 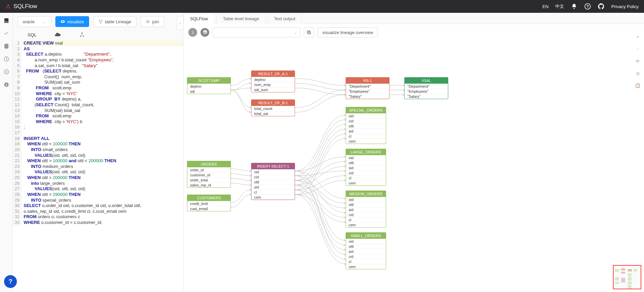 What do you see at coordinates (273, 181) in the screenshot?
I see `node-insert_select: INSERT-SELECT-1oidcidottlsidclcem` at bounding box center [273, 181].